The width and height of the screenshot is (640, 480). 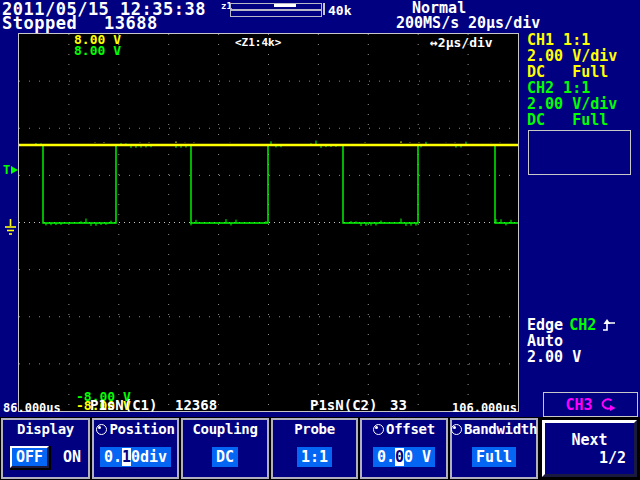 What do you see at coordinates (484, 408) in the screenshot?
I see `time-right-label: 106.000us` at bounding box center [484, 408].